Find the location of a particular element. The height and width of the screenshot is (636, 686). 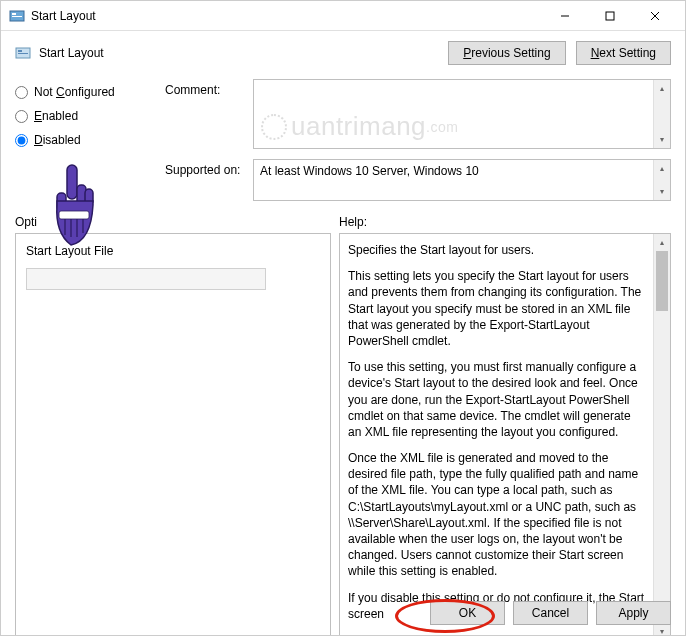

scroll-thumb is located at coordinates (662, 281).